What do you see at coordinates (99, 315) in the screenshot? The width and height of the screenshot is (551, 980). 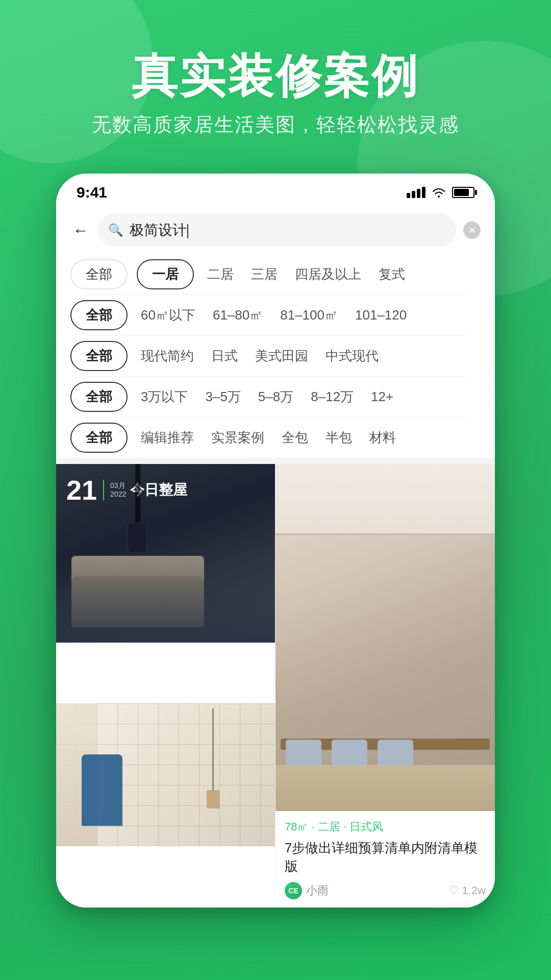 I see `filter-chip-all-2: 全部` at bounding box center [99, 315].